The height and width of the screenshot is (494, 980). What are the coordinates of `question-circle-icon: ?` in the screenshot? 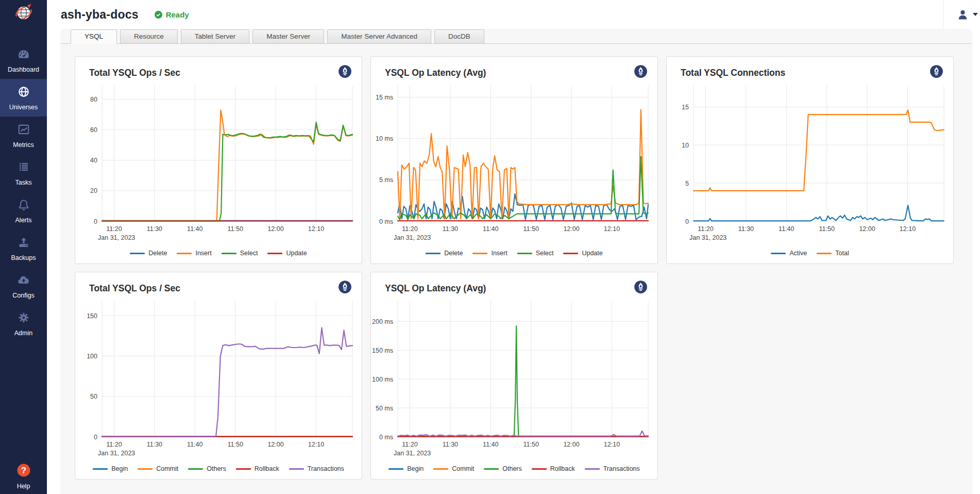 It's located at (24, 471).